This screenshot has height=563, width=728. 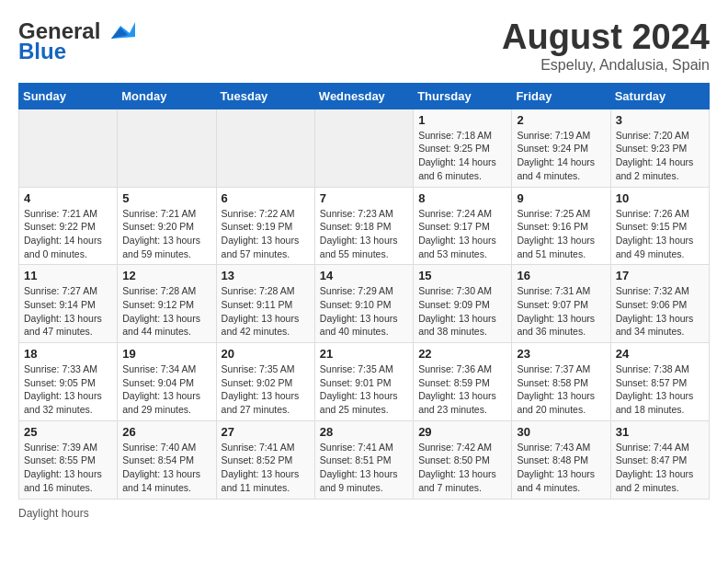 I want to click on day-number: 2, so click(x=561, y=120).